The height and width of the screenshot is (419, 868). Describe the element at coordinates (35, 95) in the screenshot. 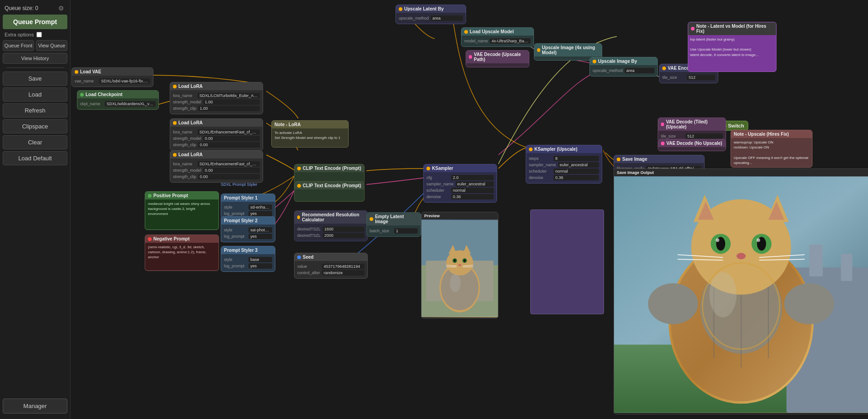

I see `load-button: Load` at that location.